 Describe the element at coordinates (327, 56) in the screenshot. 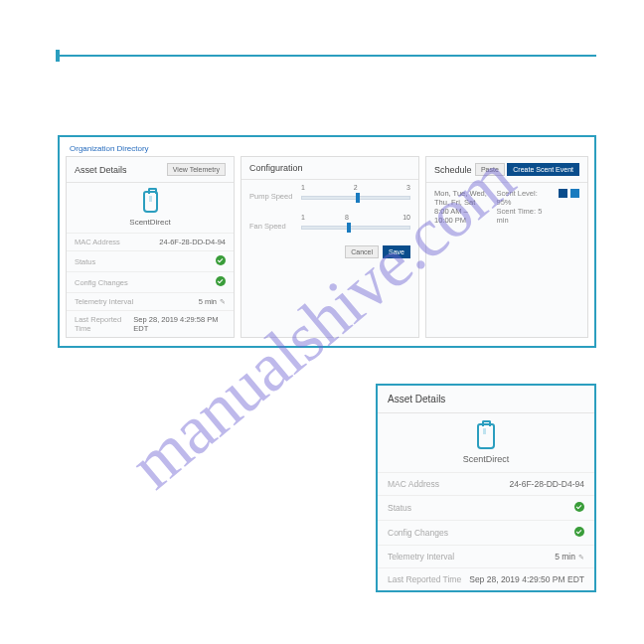

I see `horizontal-rule` at that location.